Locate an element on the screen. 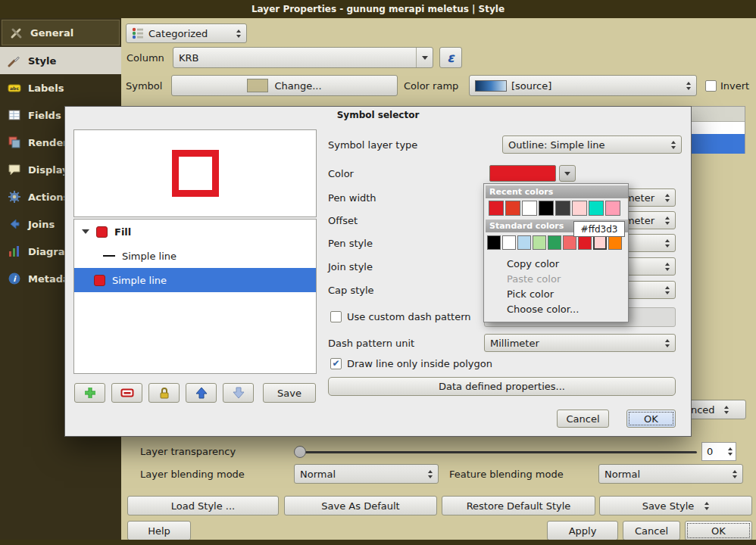  move-layer-up-button is located at coordinates (201, 393).